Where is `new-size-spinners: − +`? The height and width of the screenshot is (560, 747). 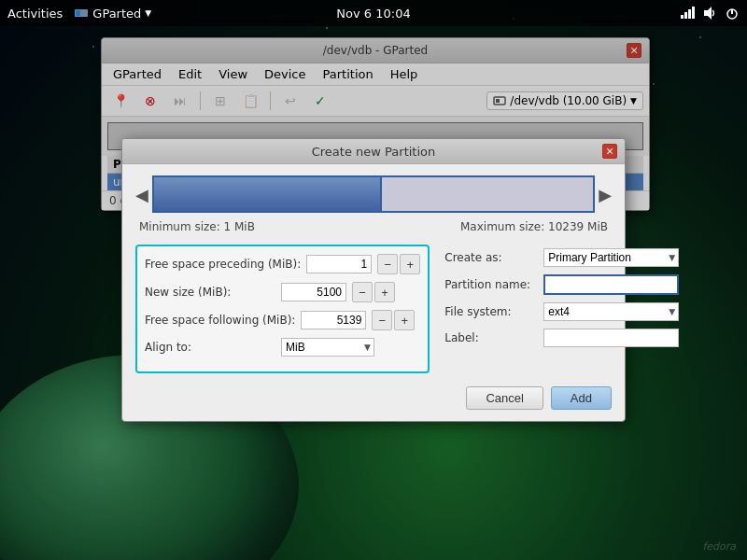 new-size-spinners: − + is located at coordinates (374, 292).